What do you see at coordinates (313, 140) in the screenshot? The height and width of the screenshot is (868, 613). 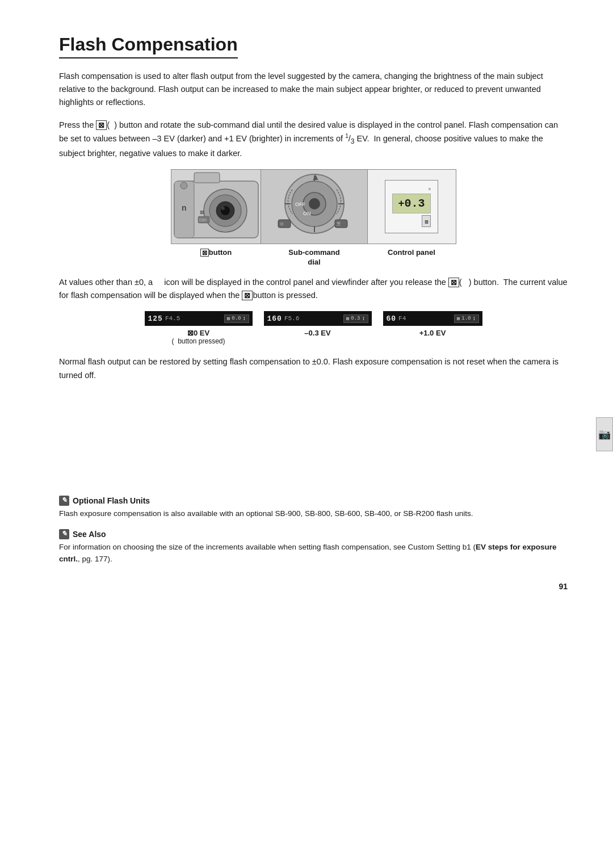 I see `second-paragraph: Press the ⊠( ) button and rotate the sub…` at bounding box center [313, 140].